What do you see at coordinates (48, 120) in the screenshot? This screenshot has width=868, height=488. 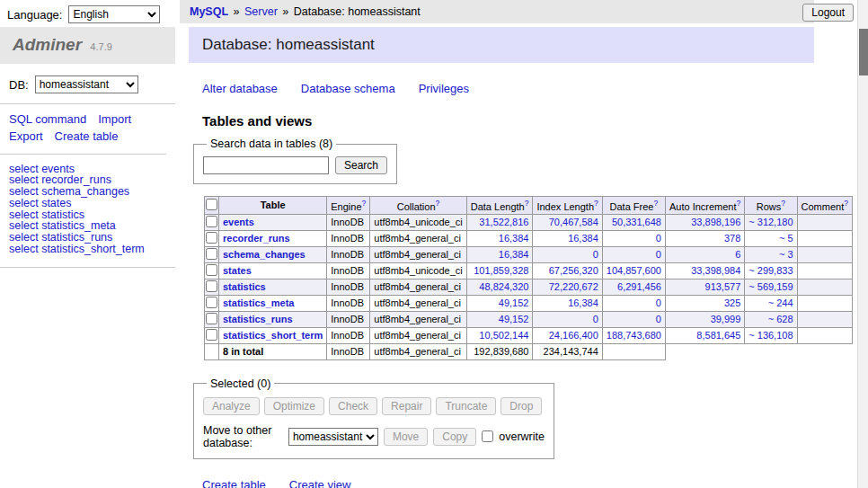 I see `sidebar-link-sql-command: SQL command` at bounding box center [48, 120].